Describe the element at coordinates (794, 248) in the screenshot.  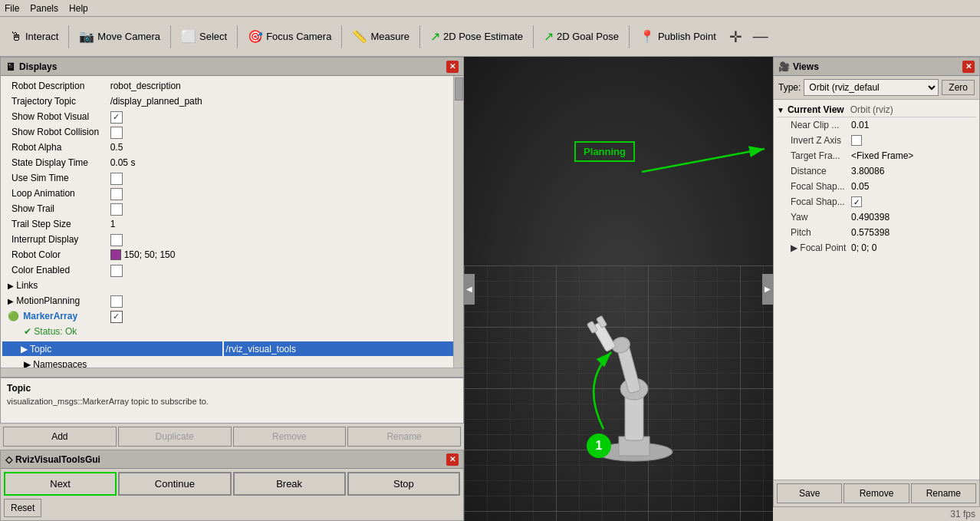
I see `focal-point-expand-icon: ▶` at that location.